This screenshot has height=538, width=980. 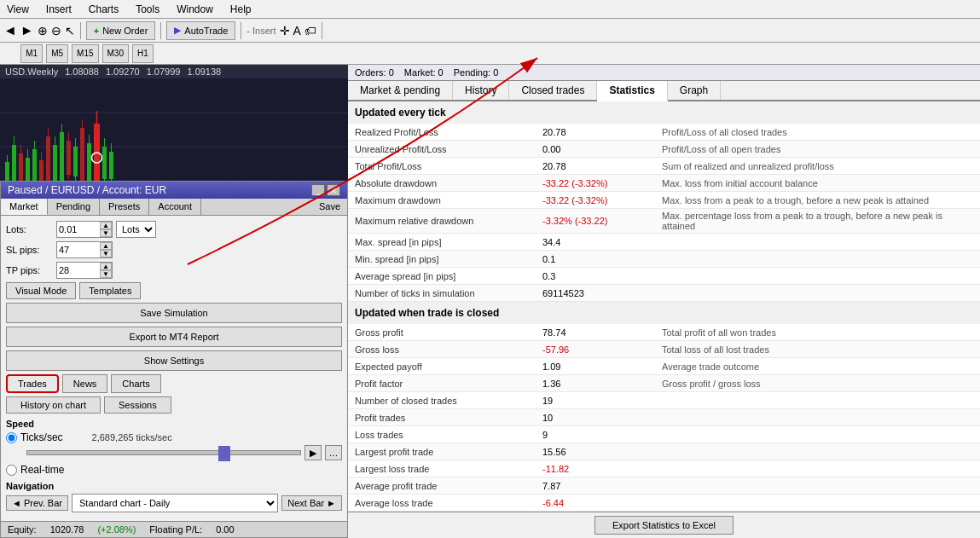 What do you see at coordinates (602, 221) in the screenshot?
I see `stat-value: -3.32% (-33.22)` at bounding box center [602, 221].